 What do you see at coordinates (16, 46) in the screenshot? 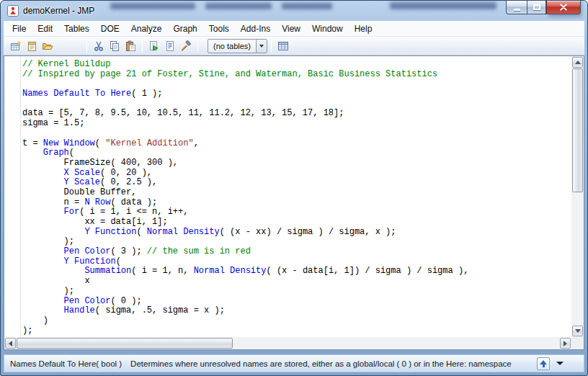
I see `new-data-table-button` at bounding box center [16, 46].